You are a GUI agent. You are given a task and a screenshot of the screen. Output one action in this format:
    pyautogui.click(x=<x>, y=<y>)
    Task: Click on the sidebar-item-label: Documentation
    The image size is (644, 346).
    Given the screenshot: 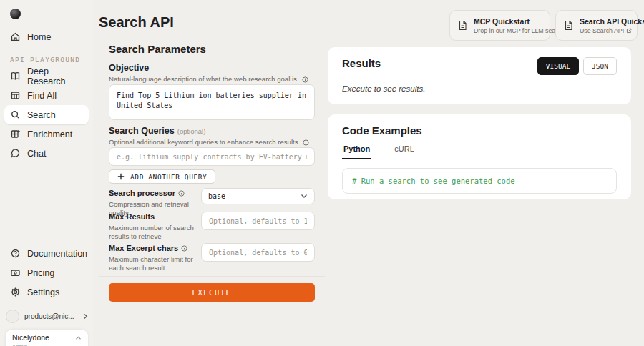 What is the action you would take?
    pyautogui.click(x=57, y=254)
    